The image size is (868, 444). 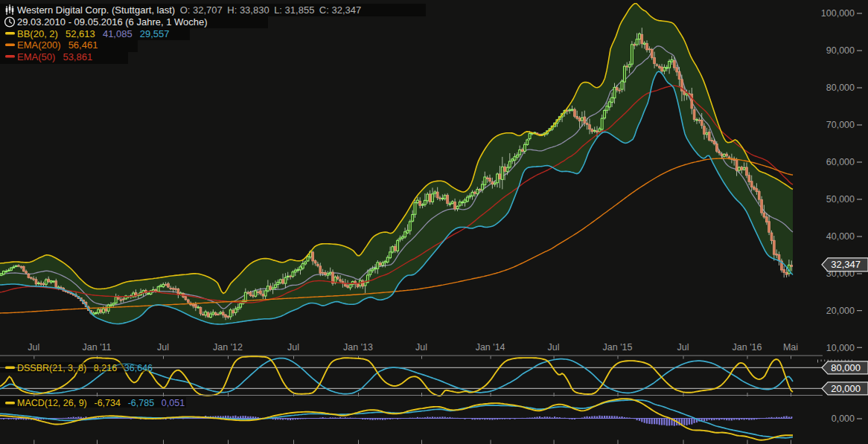 I want to click on svg-text: 40,000, so click(x=840, y=237).